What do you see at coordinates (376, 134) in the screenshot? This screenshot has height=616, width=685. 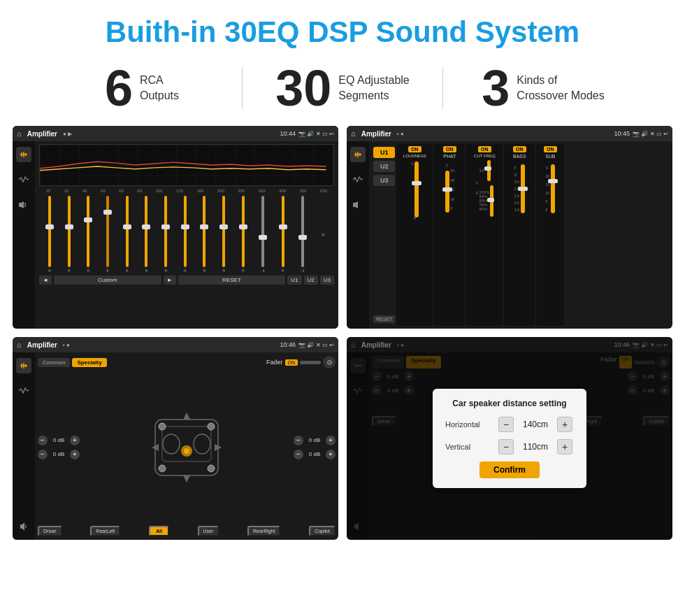 I see `cr-title: Amplifier` at bounding box center [376, 134].